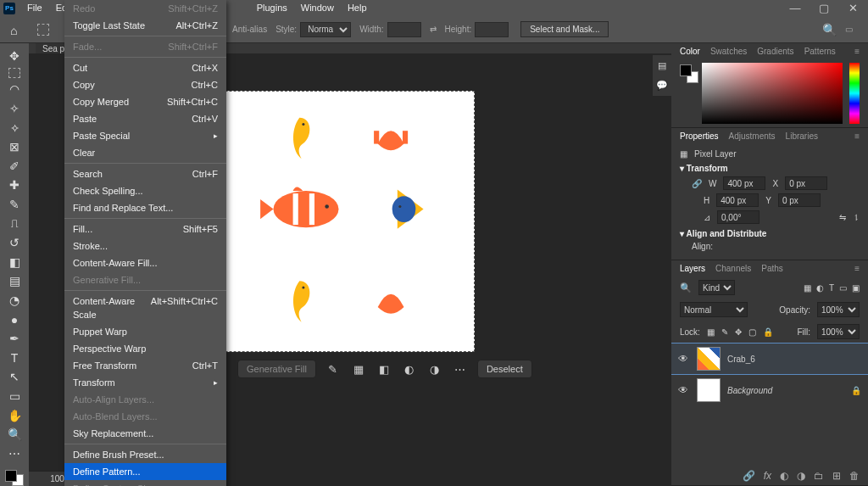 The image size is (868, 486). What do you see at coordinates (738, 217) in the screenshot?
I see `angle-input` at bounding box center [738, 217].